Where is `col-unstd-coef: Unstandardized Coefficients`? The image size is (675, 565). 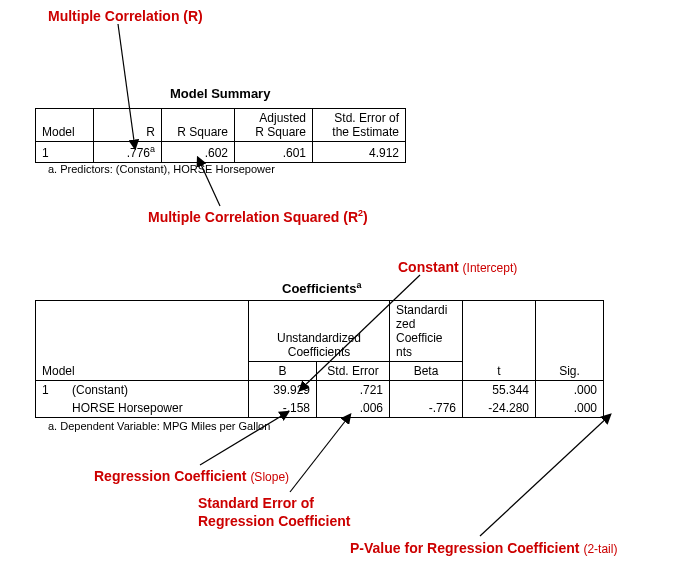 col-unstd-coef: Unstandardized Coefficients is located at coordinates (320, 332).